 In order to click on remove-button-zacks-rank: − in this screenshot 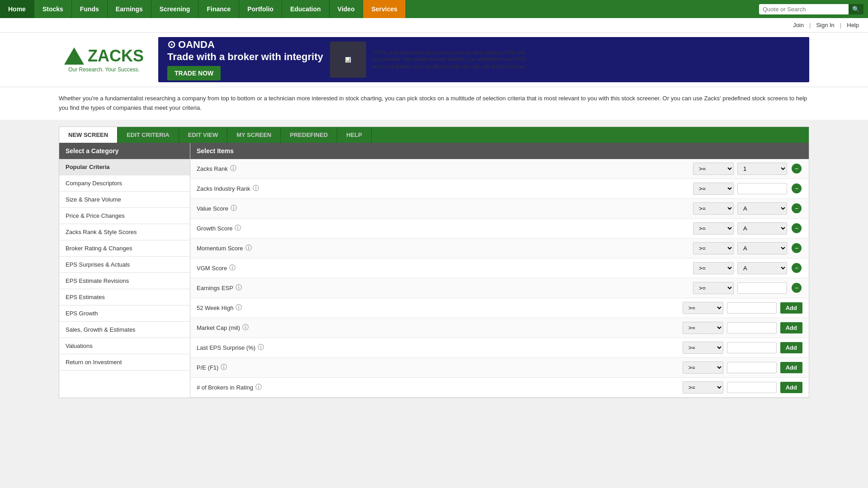, I will do `click(797, 169)`.